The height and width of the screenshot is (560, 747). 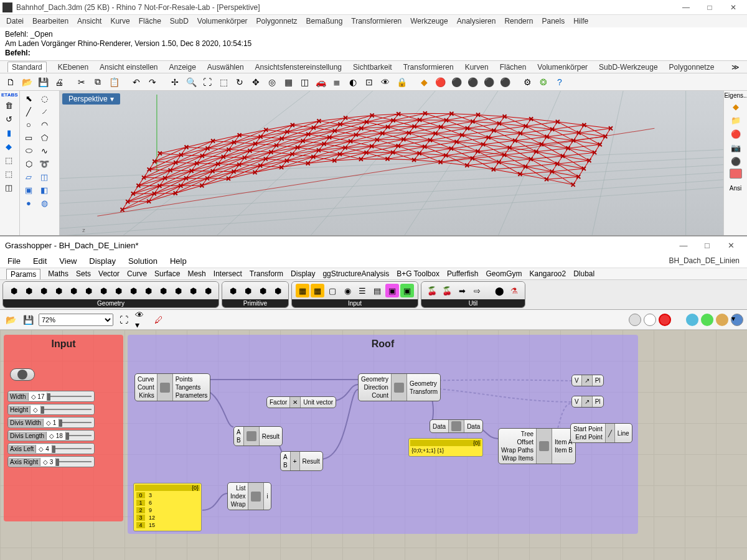 What do you see at coordinates (477, 67) in the screenshot?
I see `toolbar-tab: Kurven` at bounding box center [477, 67].